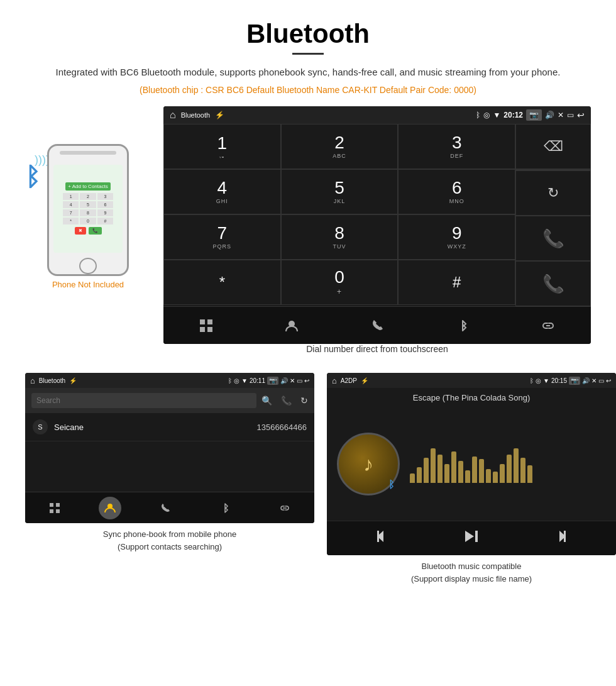 The height and width of the screenshot is (686, 616). I want to click on phone-home-button, so click(88, 266).